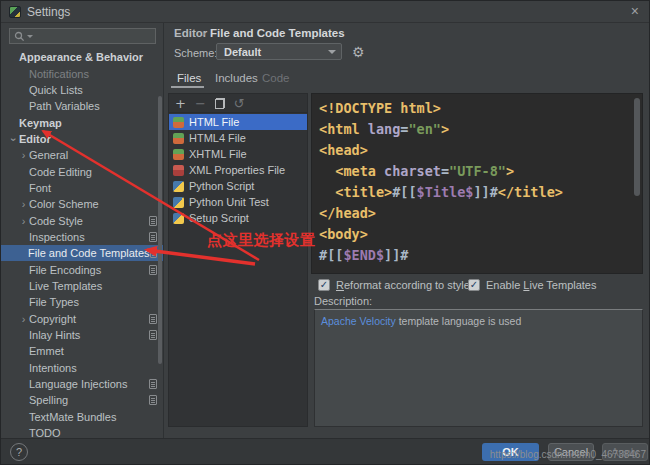 The image size is (650, 465). I want to click on sidebar-item-inspections: Inspections, so click(82, 237).